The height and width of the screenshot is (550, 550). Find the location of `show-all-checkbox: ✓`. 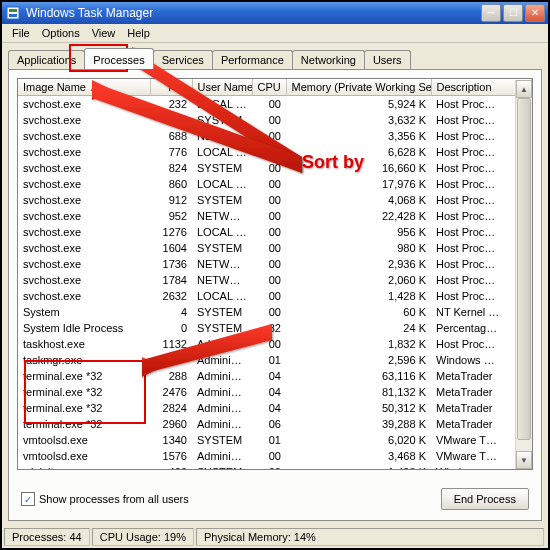

show-all-checkbox: ✓ is located at coordinates (28, 499).